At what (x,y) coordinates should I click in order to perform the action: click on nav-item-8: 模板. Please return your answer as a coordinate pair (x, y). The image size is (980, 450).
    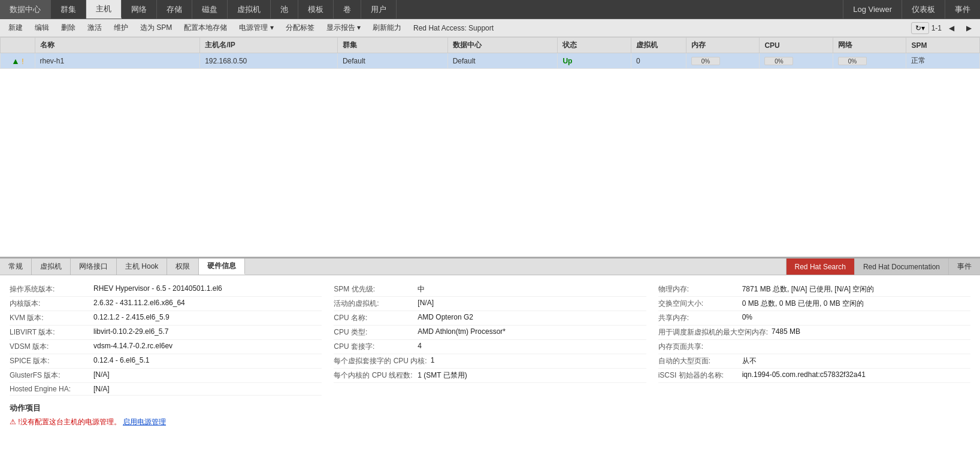
    Looking at the image, I should click on (316, 10).